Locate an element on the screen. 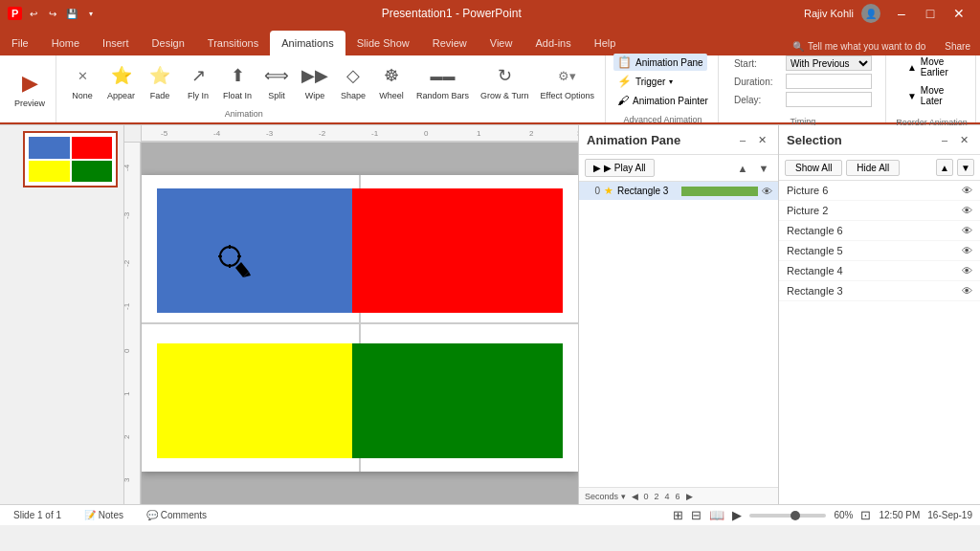 This screenshot has width=980, height=551. ribbon-content: ▶ Preview ✕ None ⭐ Appear ⭐ Fade is located at coordinates (490, 90).